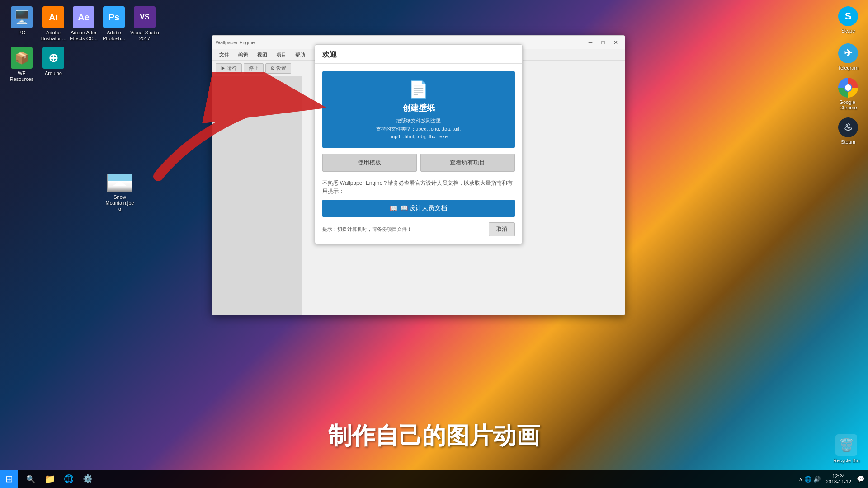 The image size is (868, 488). What do you see at coordinates (419, 208) in the screenshot?
I see `doc-button: 📖 📖 设计人员文档` at bounding box center [419, 208].